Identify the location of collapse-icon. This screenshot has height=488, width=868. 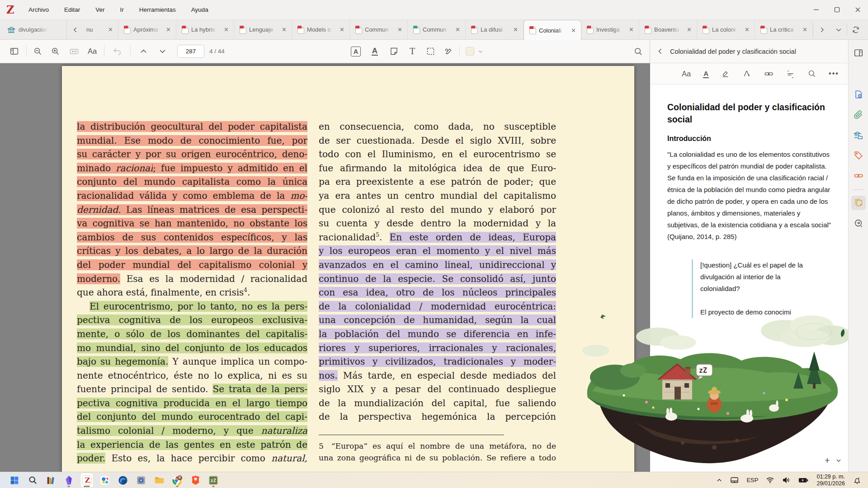
(839, 460).